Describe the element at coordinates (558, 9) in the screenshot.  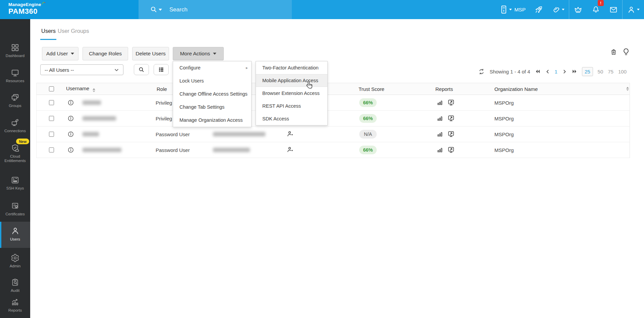
I see `quick-connect-button` at that location.